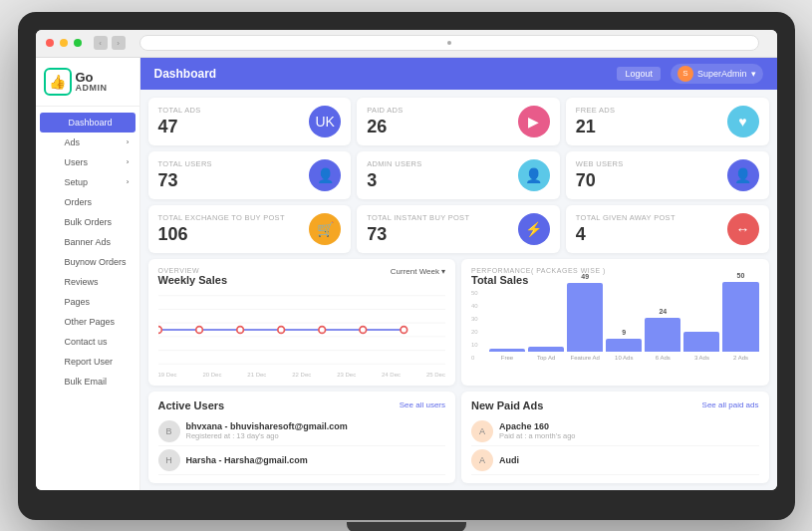 The height and width of the screenshot is (531, 812). Describe the element at coordinates (50, 43) in the screenshot. I see `dot-red` at that location.